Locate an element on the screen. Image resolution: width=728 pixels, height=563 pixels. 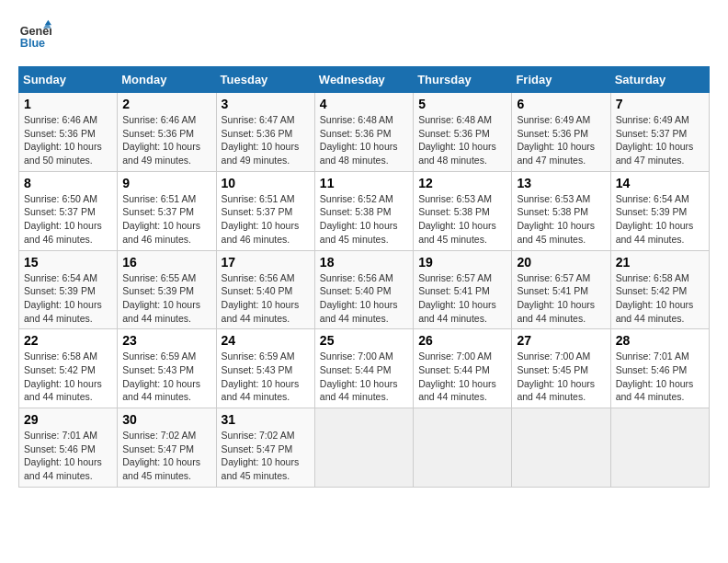
header-day-monday: Monday is located at coordinates (167, 80).